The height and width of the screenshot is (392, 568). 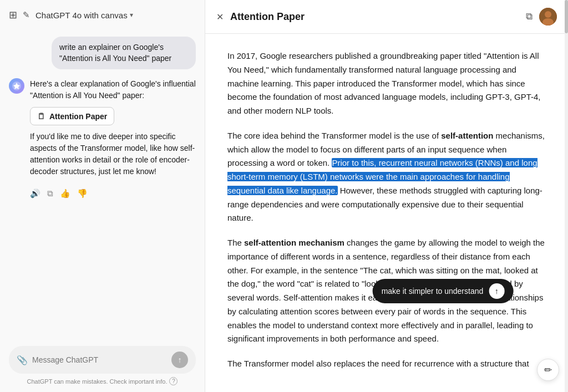 What do you see at coordinates (387, 177) in the screenshot?
I see `paragraph-2: The core idea behind the Transformer mod…` at bounding box center [387, 177].